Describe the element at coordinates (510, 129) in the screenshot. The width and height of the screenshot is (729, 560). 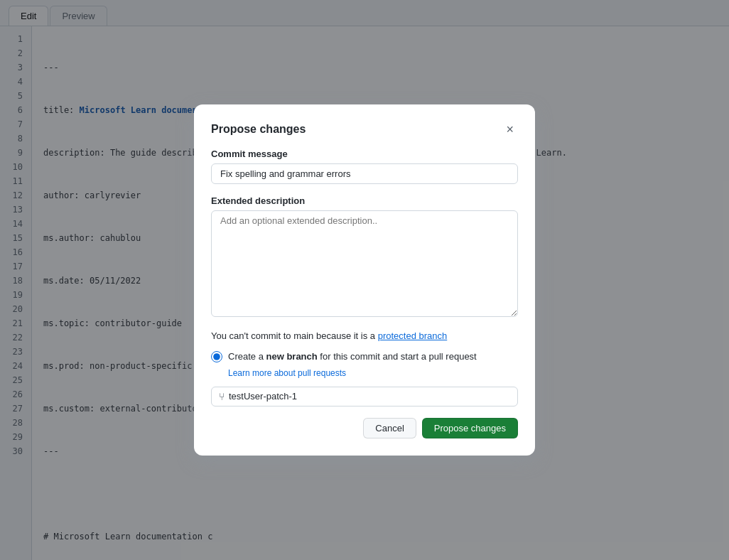
I see `close-icon: ×` at that location.